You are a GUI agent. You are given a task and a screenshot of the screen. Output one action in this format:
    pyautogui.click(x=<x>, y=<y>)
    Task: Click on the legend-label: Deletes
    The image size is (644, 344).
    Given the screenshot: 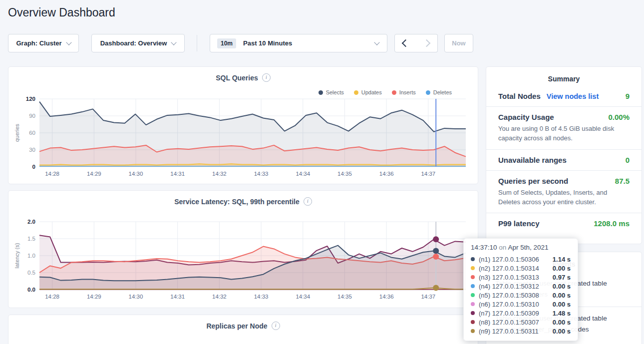 What is the action you would take?
    pyautogui.click(x=442, y=92)
    